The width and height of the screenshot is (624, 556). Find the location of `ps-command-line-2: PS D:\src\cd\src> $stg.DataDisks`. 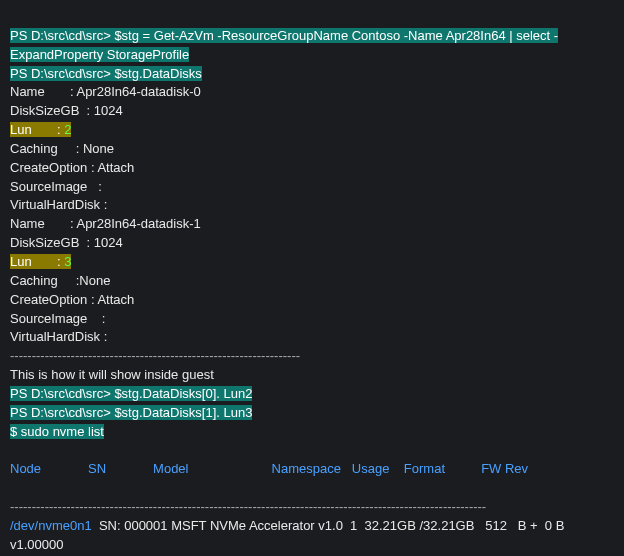

ps-command-line-2: PS D:\src\cd\src> $stg.DataDisks is located at coordinates (106, 74).